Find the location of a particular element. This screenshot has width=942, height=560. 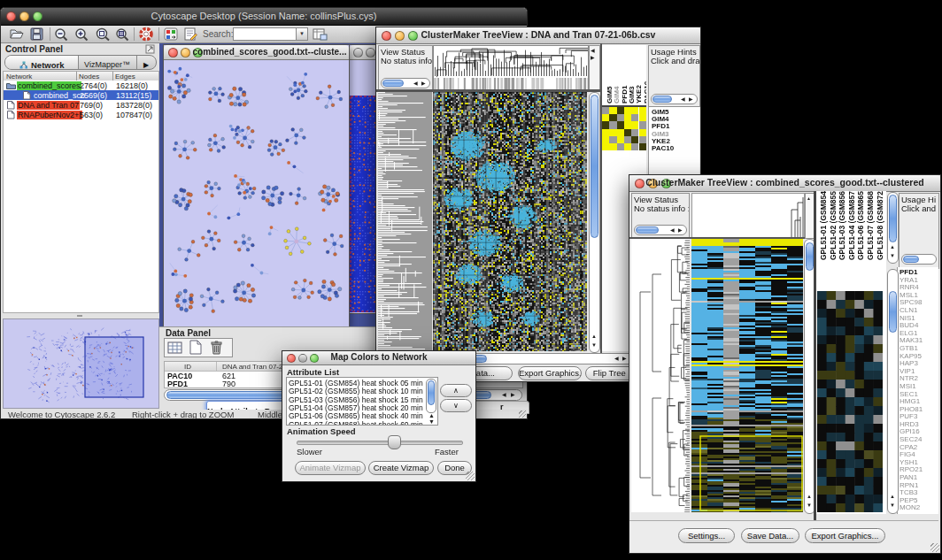

speed-slider-track is located at coordinates (380, 442).